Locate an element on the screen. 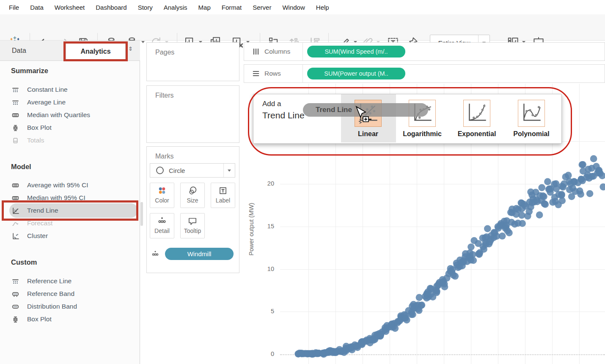 The image size is (605, 364). detail-pill-label: Windmill is located at coordinates (200, 254).